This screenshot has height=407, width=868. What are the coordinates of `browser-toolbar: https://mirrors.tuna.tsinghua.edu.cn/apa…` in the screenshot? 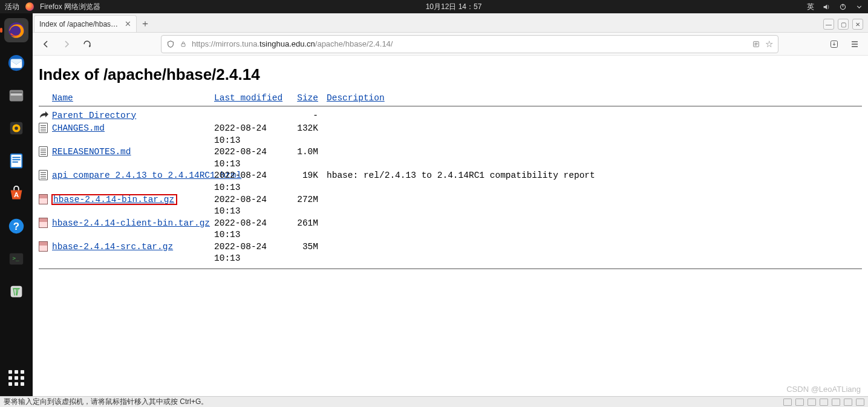 It's located at (450, 44).